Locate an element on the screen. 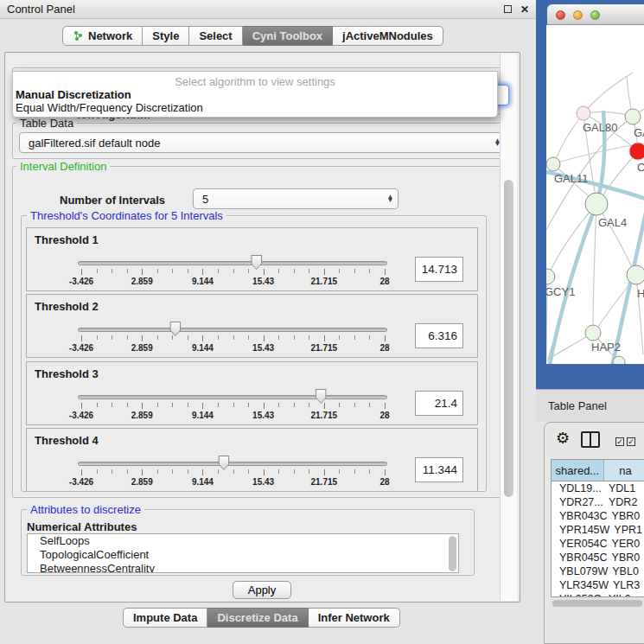  control-panel-titlebar: Control Panel ✕ is located at coordinates (268, 10).